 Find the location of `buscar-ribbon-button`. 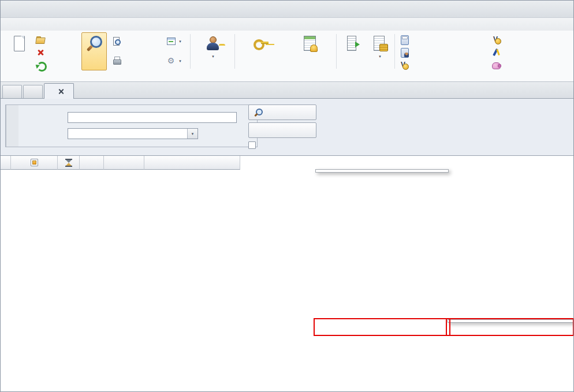

buscar-ribbon-button is located at coordinates (94, 51).